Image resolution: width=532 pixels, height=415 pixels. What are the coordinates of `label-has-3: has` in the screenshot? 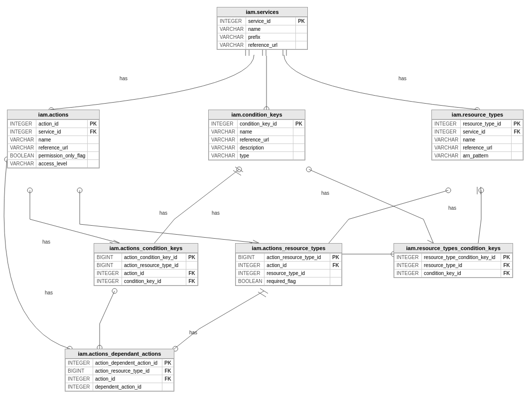 It's located at (46, 242).